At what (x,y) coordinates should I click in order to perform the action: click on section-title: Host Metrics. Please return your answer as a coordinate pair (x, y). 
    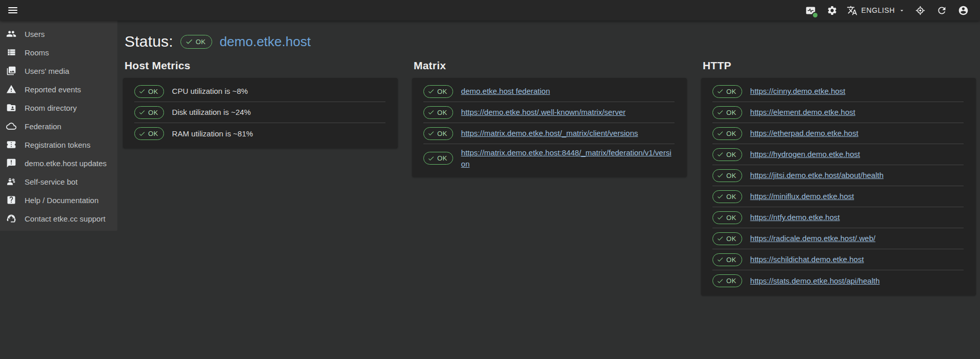
    Looking at the image, I should click on (261, 66).